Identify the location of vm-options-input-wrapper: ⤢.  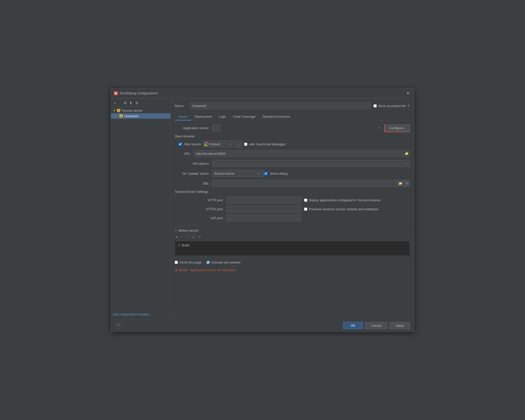
(311, 163).